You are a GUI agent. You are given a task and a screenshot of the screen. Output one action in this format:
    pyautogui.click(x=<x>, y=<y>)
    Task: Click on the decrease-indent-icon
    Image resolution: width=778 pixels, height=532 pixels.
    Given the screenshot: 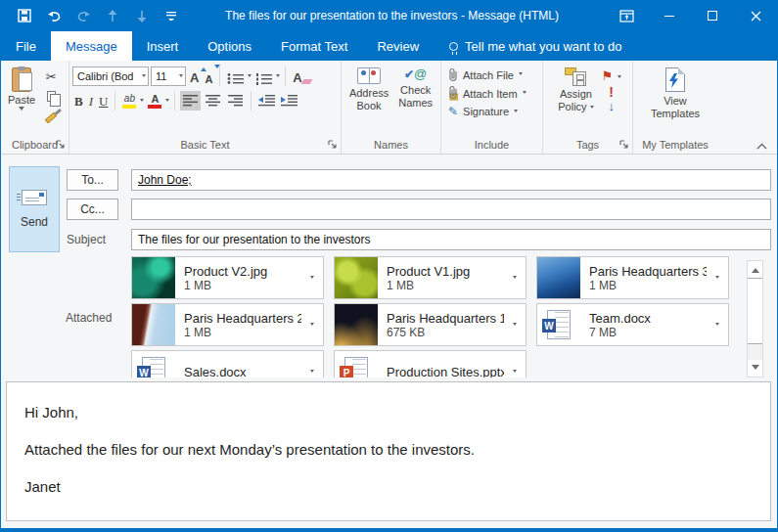 What is the action you would take?
    pyautogui.click(x=266, y=101)
    